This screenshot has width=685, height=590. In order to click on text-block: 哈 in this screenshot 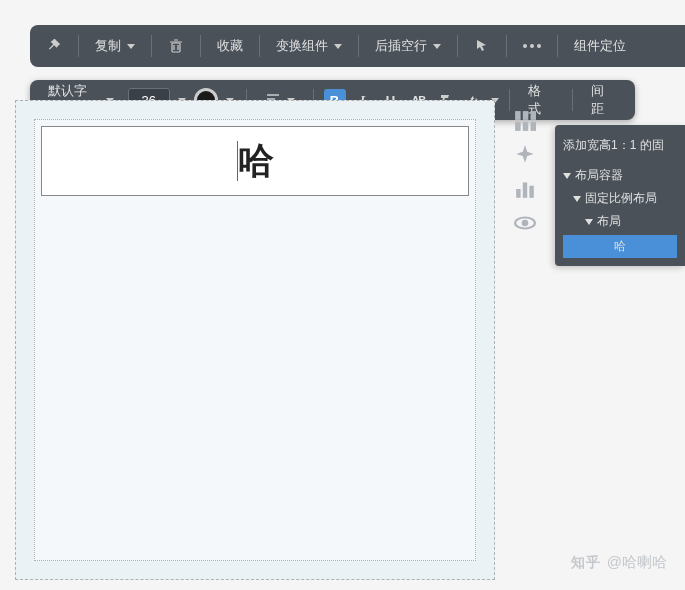, I will do `click(255, 161)`.